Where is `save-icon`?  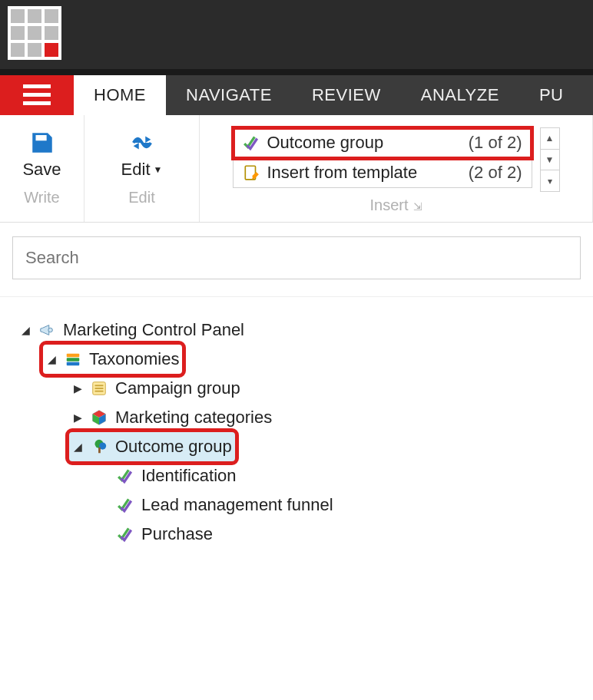 save-icon is located at coordinates (42, 143).